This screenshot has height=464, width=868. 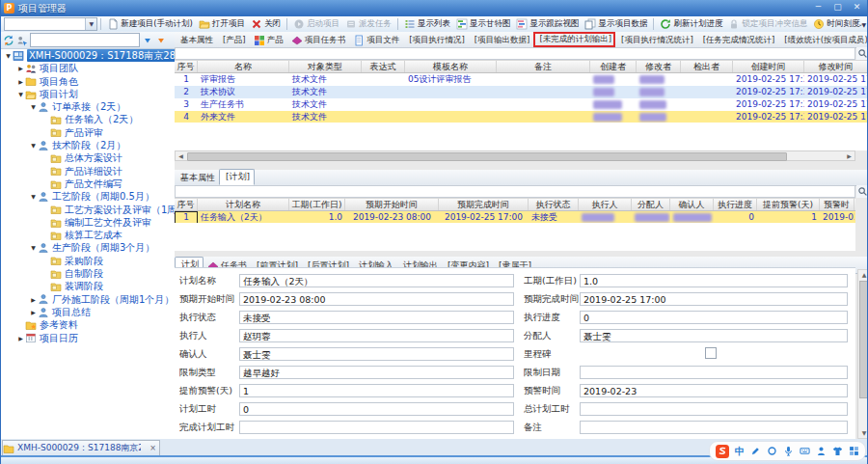 What do you see at coordinates (326, 67) in the screenshot?
I see `column-header: 对象类型` at bounding box center [326, 67].